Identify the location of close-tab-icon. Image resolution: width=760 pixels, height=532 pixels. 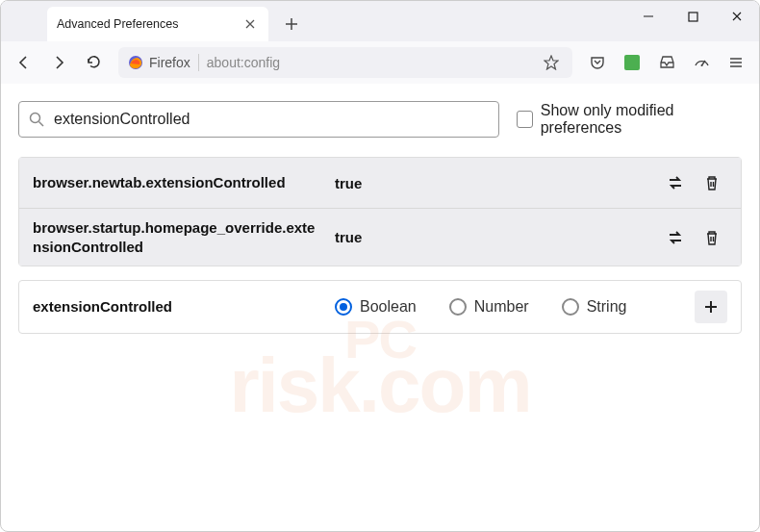
(250, 24).